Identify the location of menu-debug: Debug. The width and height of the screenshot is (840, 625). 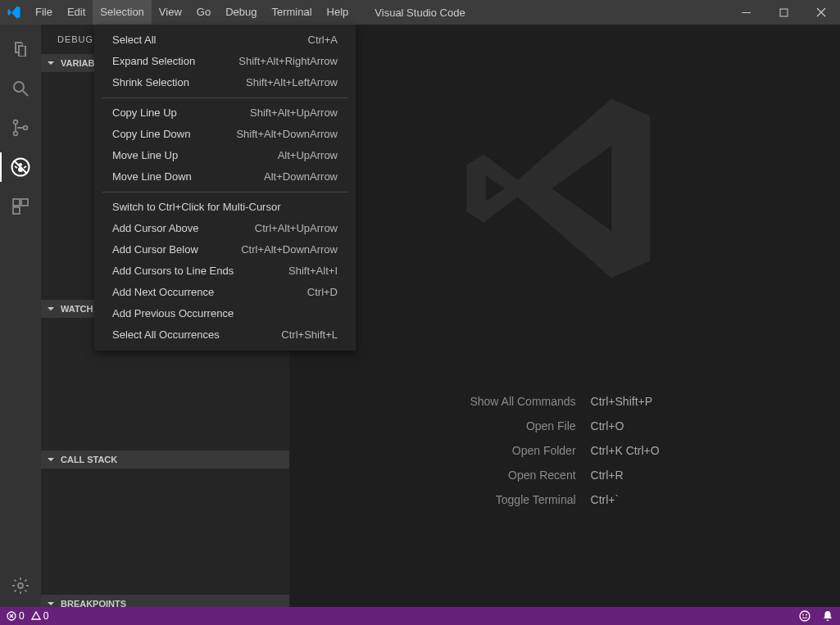
(241, 12).